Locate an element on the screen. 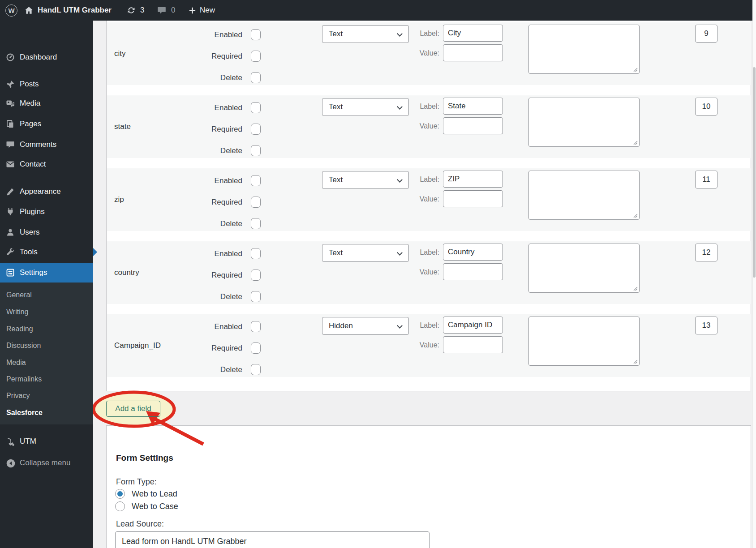  field-name: city is located at coordinates (120, 54).